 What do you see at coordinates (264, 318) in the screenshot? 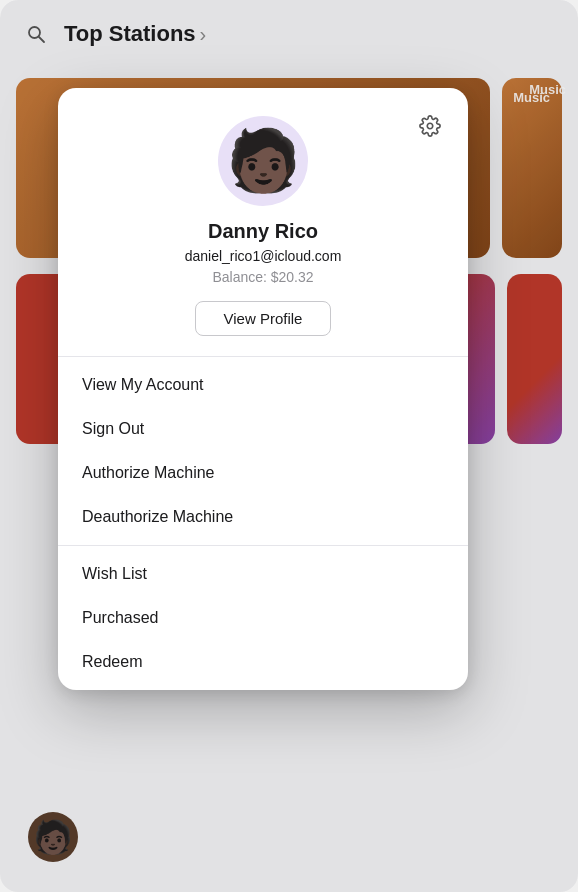
I see `view-profile-button: View Profile` at bounding box center [264, 318].